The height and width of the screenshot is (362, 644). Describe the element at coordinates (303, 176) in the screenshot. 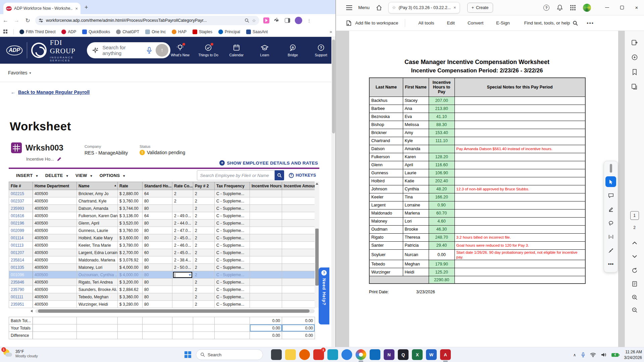

I see `hotkeys-button: ? HOTKEYS` at that location.